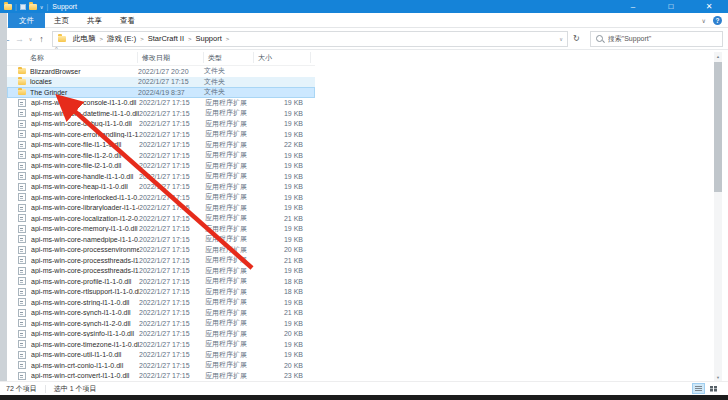 The width and height of the screenshot is (728, 400). I want to click on search-input, so click(664, 38).